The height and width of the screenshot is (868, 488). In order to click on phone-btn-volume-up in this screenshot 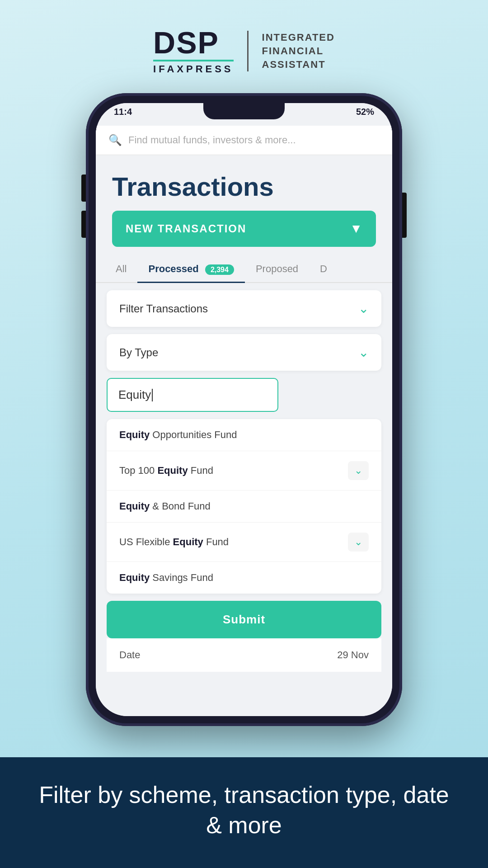, I will do `click(84, 188)`.